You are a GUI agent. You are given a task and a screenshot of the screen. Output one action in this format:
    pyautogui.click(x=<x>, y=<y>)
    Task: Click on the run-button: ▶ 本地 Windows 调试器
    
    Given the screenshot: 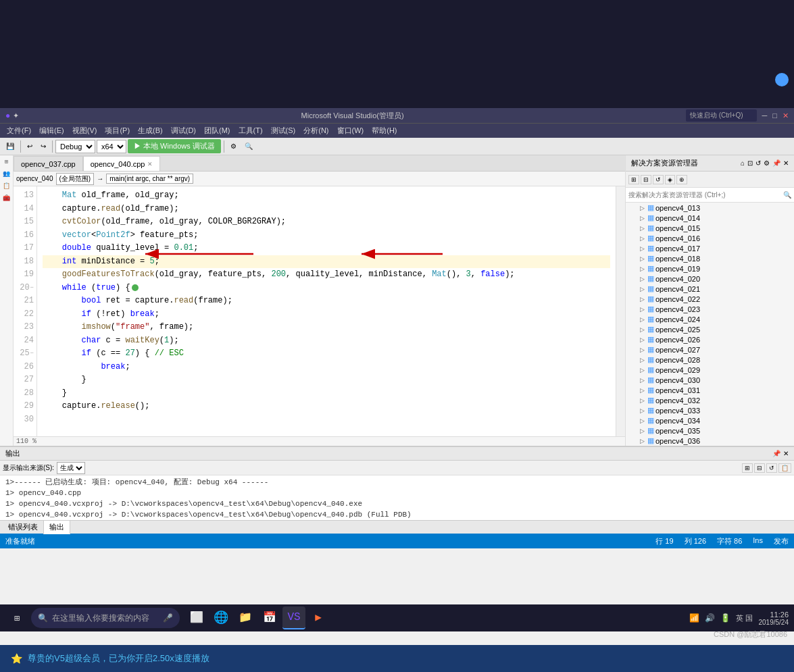 What is the action you would take?
    pyautogui.click(x=174, y=146)
    